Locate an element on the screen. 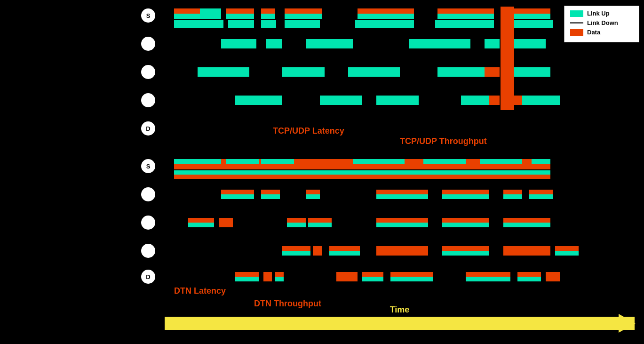 This screenshot has height=344, width=644. legend-item-link-down: Link Down is located at coordinates (602, 23).